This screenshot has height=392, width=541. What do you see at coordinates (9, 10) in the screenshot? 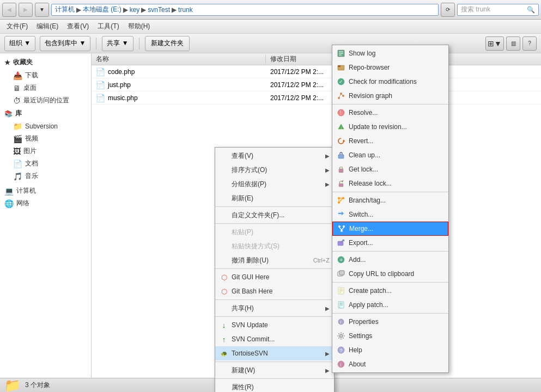
I see `back-button: ◀` at bounding box center [9, 10].